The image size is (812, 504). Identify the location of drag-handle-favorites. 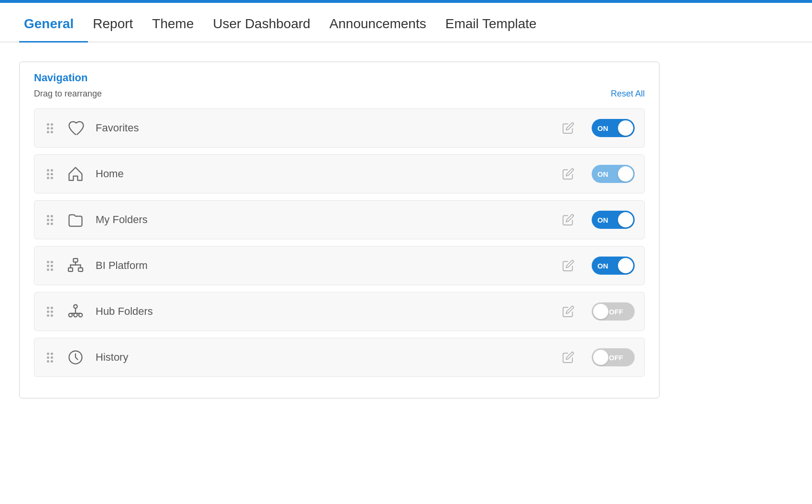
(50, 128).